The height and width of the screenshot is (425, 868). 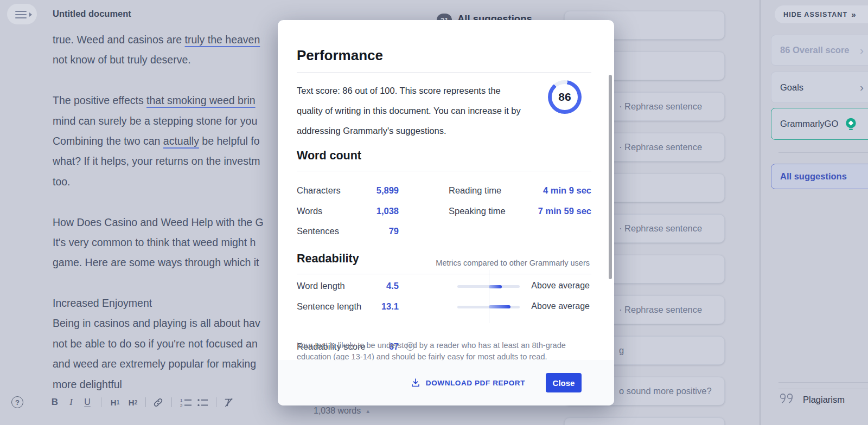 I want to click on sidebar-item-plagiarism: Plagiarism, so click(x=812, y=400).